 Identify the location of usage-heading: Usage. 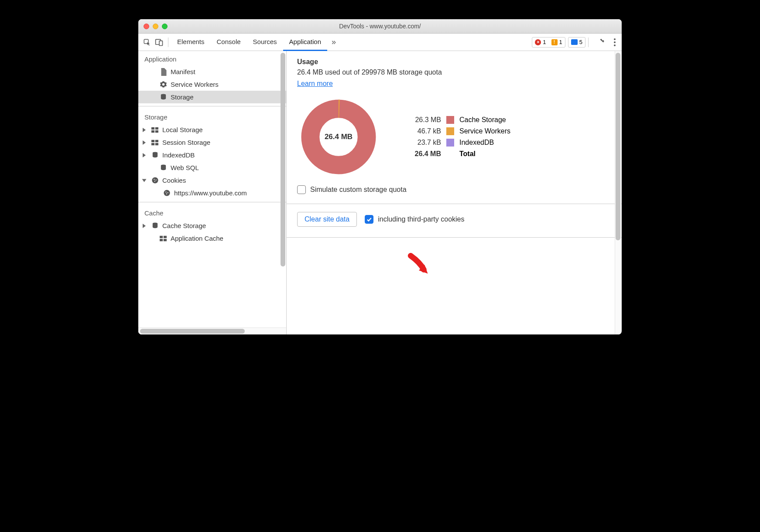
(454, 62).